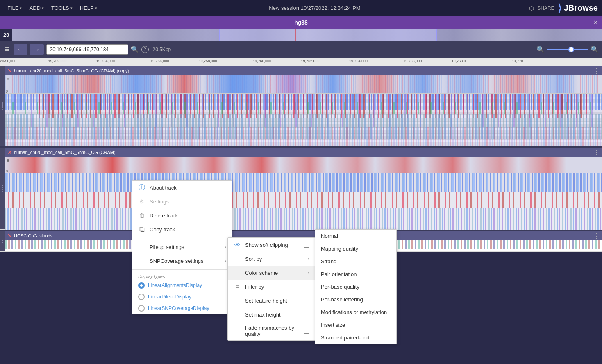  I want to click on nav-bar: ≡ ← → 🔍 ? 20.5Kbp 🔍 🔍, so click(301, 50).